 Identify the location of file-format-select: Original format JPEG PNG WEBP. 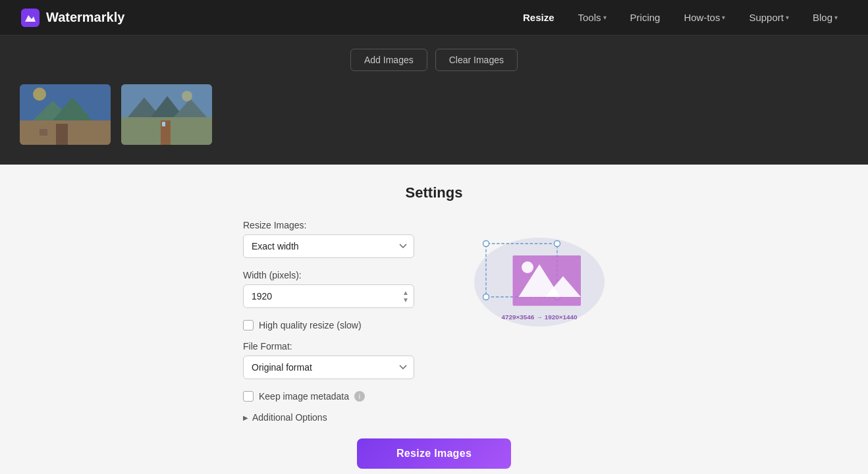
(329, 367).